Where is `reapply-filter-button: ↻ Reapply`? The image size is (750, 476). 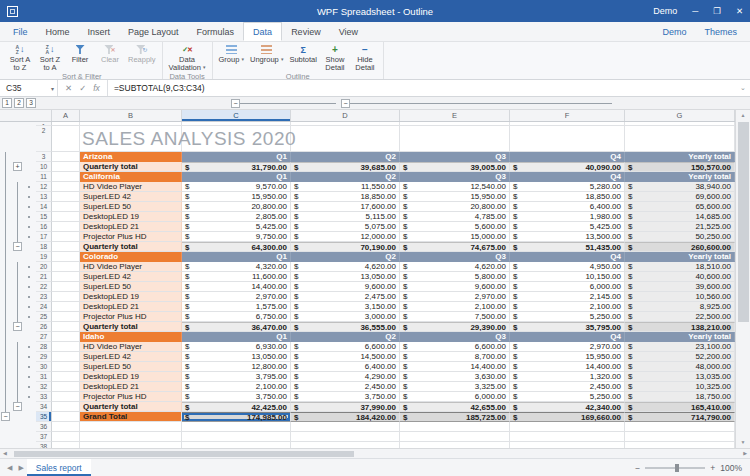
reapply-filter-button: ↻ Reapply is located at coordinates (142, 54).